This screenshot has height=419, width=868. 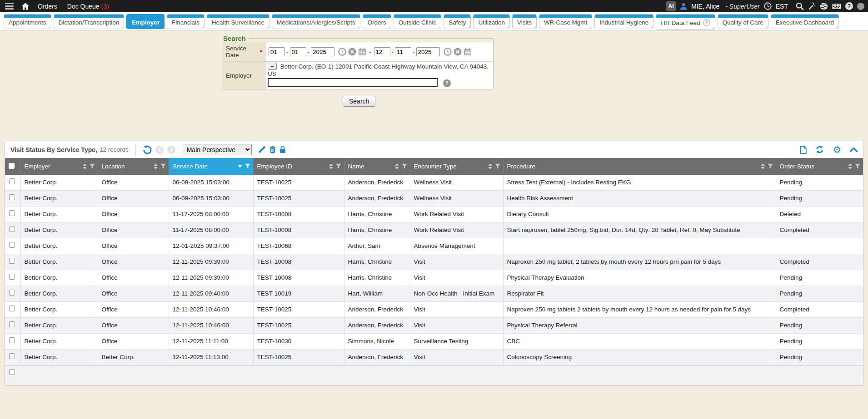 What do you see at coordinates (417, 23) in the screenshot?
I see `tab-label: Outside Clinic` at bounding box center [417, 23].